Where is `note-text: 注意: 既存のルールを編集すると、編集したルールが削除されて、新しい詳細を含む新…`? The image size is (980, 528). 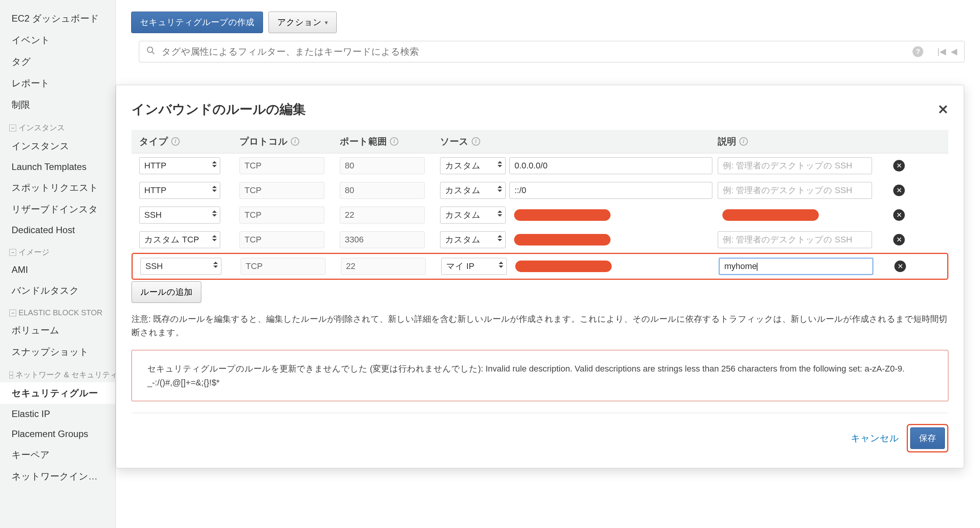 note-text: 注意: 既存のルールを編集すると、編集したルールが削除されて、新しい詳細を含む新… is located at coordinates (540, 326).